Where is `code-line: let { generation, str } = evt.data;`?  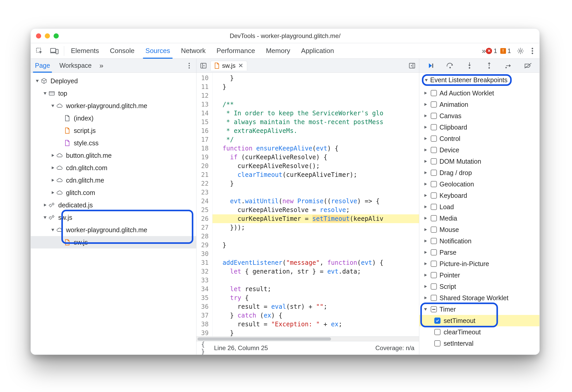 code-line: let { generation, str } = evt.data; is located at coordinates (316, 272).